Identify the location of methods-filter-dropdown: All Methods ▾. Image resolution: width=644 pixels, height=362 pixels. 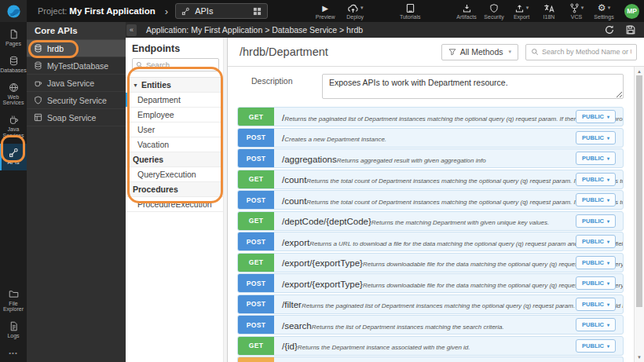
(480, 52).